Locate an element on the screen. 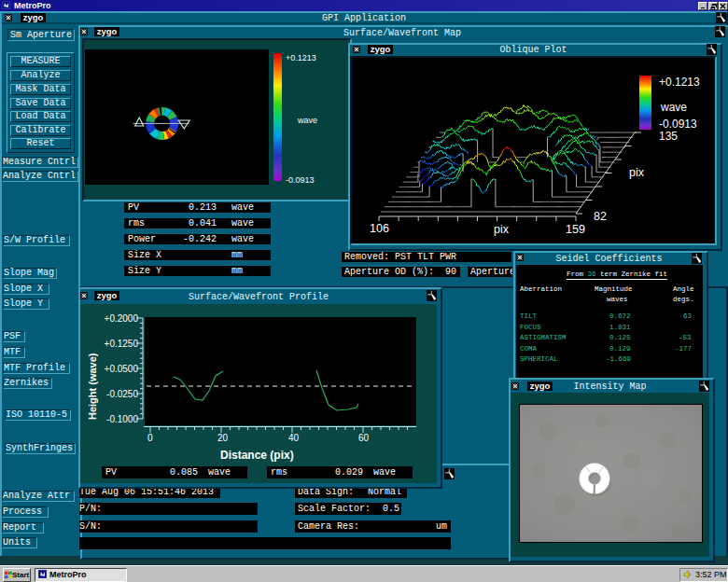 Image resolution: width=728 pixels, height=582 pixels. svg-text: 159 is located at coordinates (575, 229).